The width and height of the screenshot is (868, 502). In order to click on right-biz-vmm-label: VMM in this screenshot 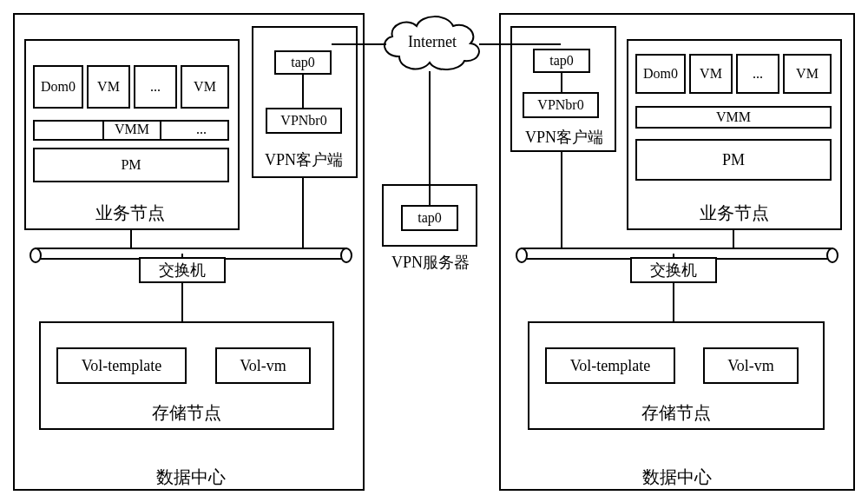, I will do `click(733, 117)`.